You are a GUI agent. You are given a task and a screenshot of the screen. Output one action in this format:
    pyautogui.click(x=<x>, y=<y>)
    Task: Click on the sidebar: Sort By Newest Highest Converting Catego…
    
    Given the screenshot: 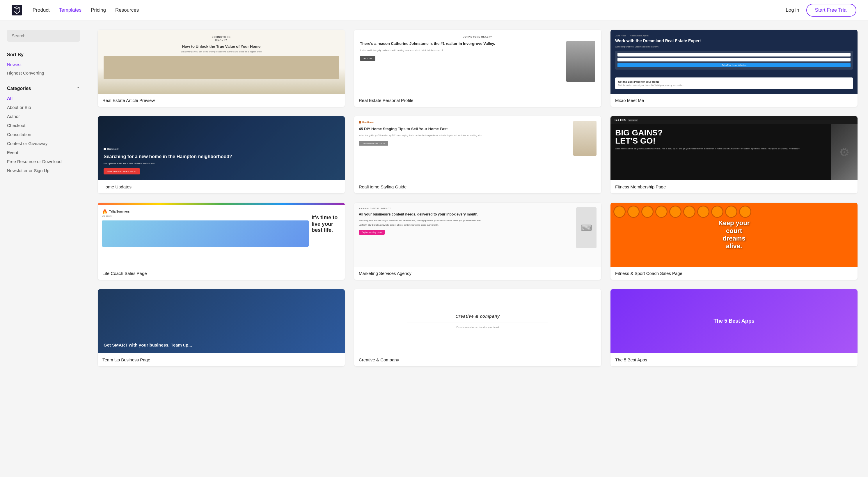 What is the action you would take?
    pyautogui.click(x=44, y=249)
    